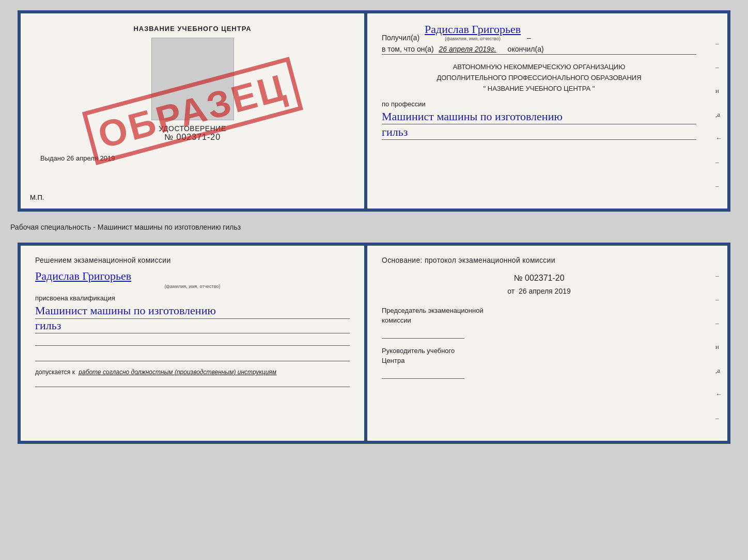 The height and width of the screenshot is (560, 748). Describe the element at coordinates (539, 89) in the screenshot. I see `org-line3: " НАЗВАНИЕ УЧЕБНОГО ЦЕНТРА "` at that location.